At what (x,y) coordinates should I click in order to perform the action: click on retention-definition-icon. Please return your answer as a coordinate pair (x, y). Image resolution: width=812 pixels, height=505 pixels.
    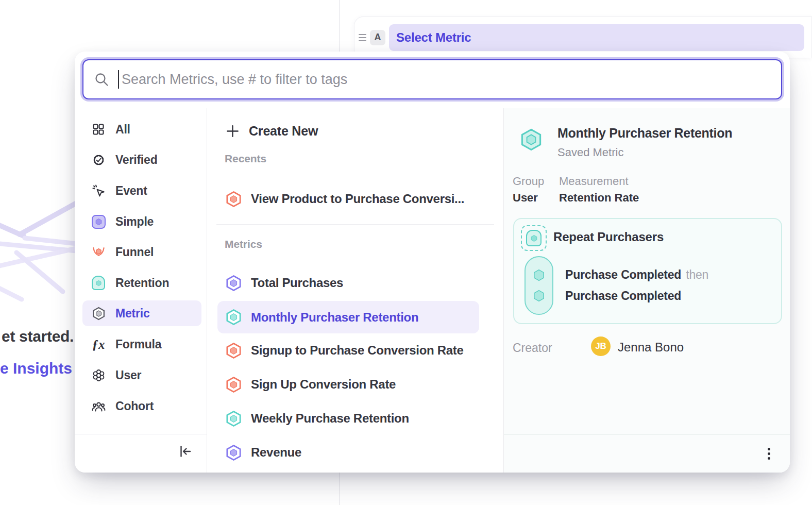
    Looking at the image, I should click on (534, 238).